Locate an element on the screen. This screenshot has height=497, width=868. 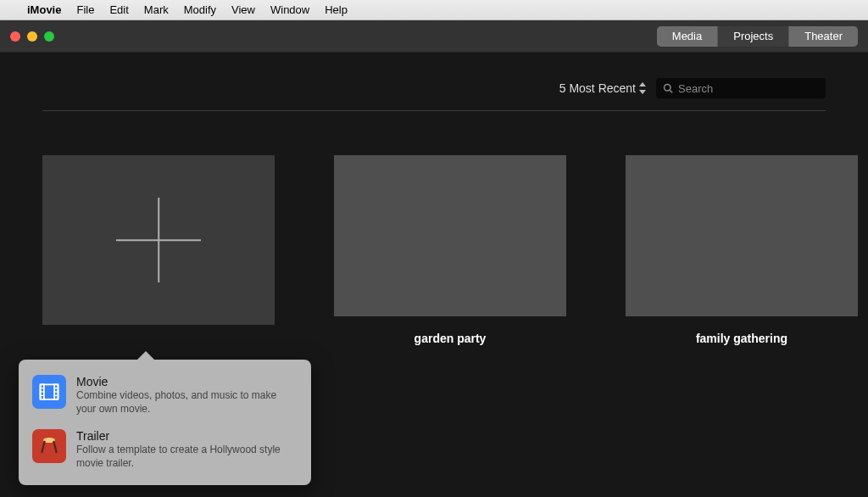
popover-option-movie: Movie Combine videos, photos, and music … is located at coordinates (164, 395).